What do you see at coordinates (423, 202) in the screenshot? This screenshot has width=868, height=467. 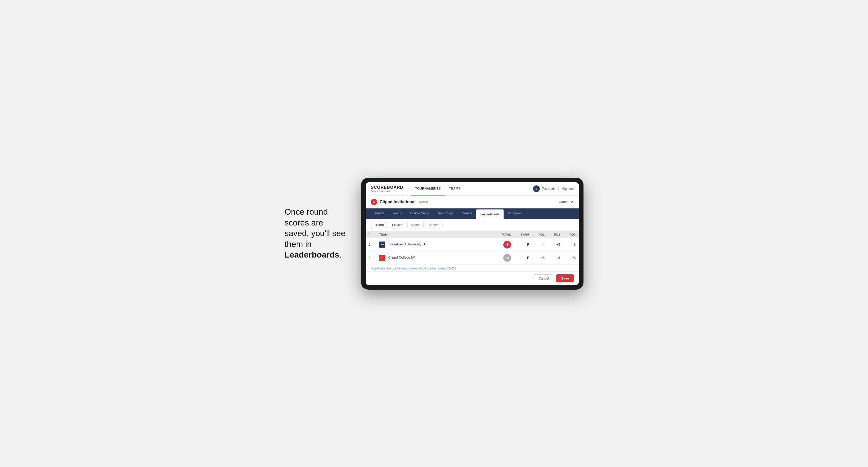 I see `tournament-gender: (Men)` at bounding box center [423, 202].